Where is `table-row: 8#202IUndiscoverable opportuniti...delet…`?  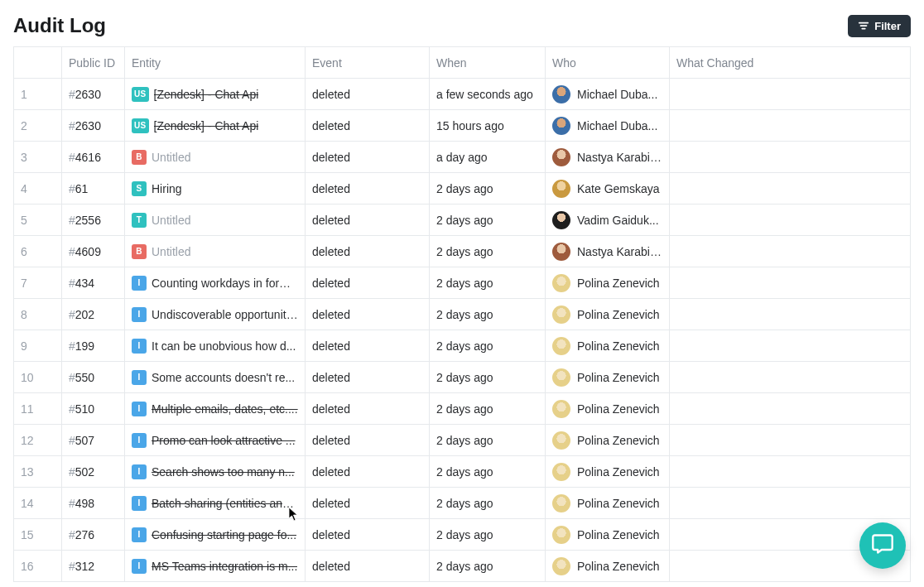 table-row: 8#202IUndiscoverable opportuniti...delet… is located at coordinates (462, 315).